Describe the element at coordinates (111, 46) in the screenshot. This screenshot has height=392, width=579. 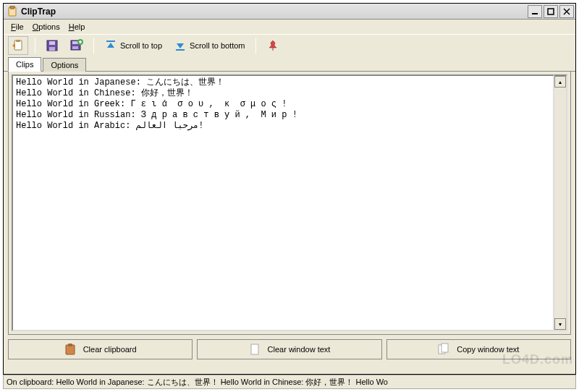
I see `scroll-top-icon` at that location.